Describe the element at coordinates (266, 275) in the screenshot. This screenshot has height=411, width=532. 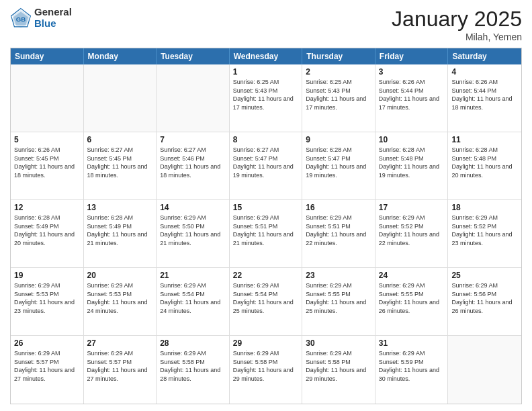
I see `cell-day-number: 22` at that location.